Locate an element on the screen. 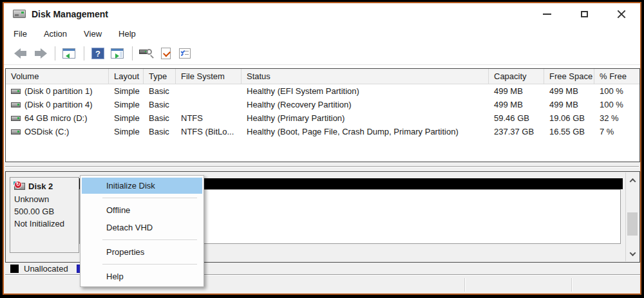  back-button is located at coordinates (21, 53).